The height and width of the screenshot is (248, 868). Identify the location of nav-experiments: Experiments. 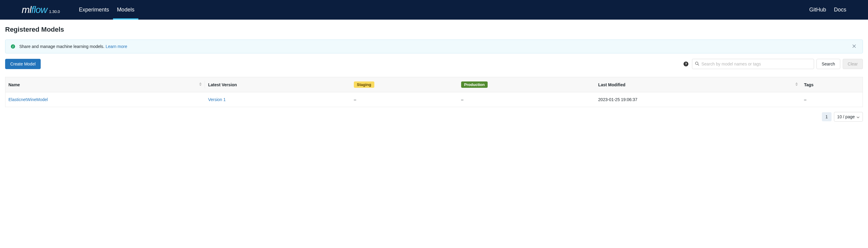
(94, 10).